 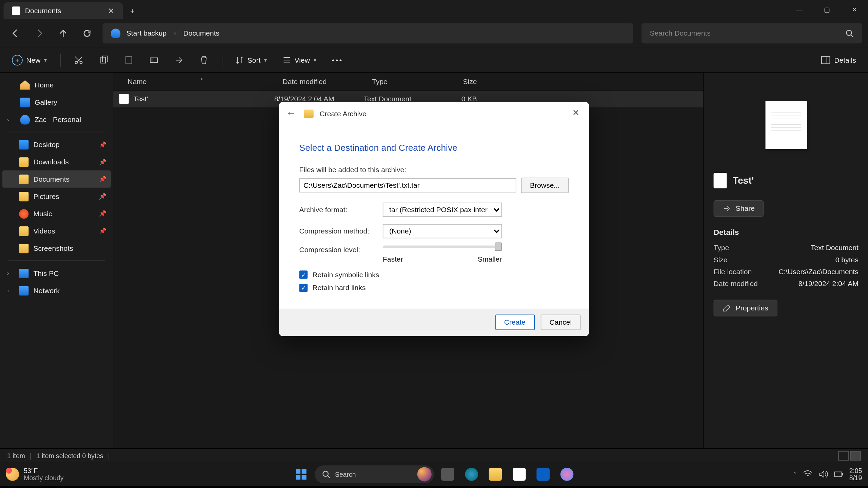 I want to click on column-date: Date modified, so click(x=319, y=81).